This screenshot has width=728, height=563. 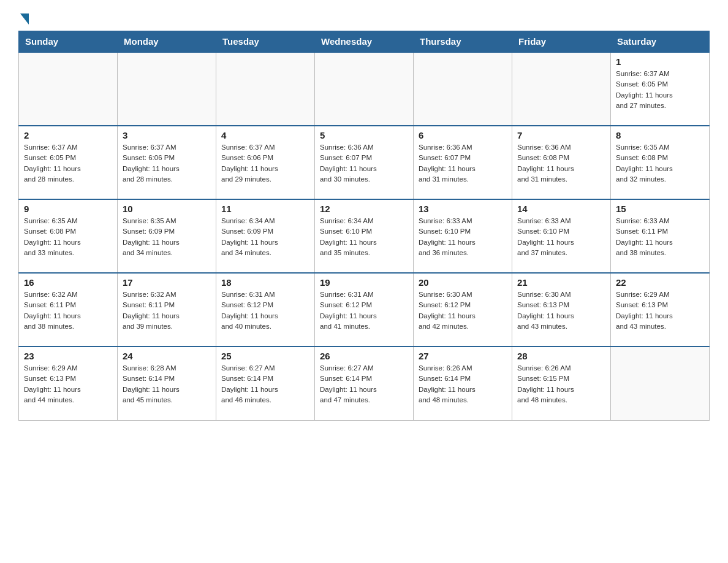 What do you see at coordinates (364, 236) in the screenshot?
I see `calendar-cell: 12Sunrise: 6:34 AM Sunset: 6:10 PM Dayli…` at bounding box center [364, 236].